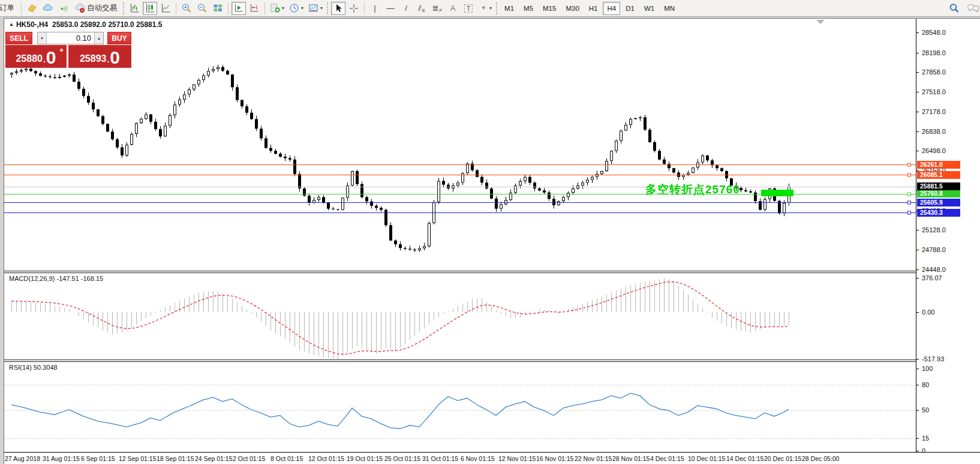 This screenshot has width=980, height=464. I want to click on date-tick-label: 20 Dec 01:15, so click(783, 459).